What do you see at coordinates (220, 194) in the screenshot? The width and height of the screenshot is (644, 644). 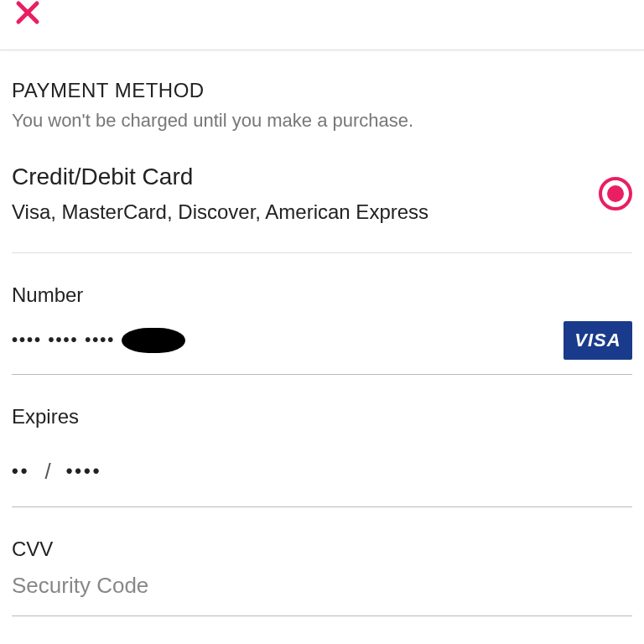 I see `payment-method-text: Credit/Debit Card Visa, MasterCard, Disc…` at bounding box center [220, 194].